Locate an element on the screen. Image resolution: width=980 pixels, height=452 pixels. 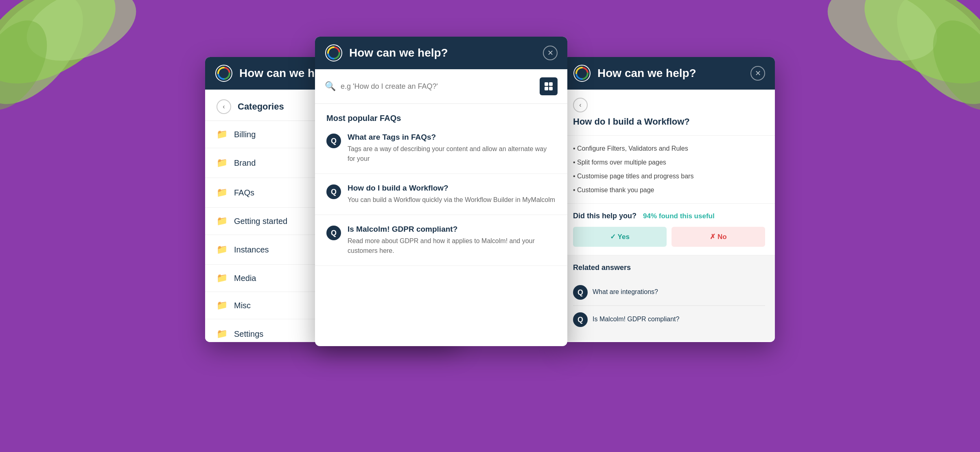
panel2-header: How can we help? ✕ is located at coordinates (441, 53).